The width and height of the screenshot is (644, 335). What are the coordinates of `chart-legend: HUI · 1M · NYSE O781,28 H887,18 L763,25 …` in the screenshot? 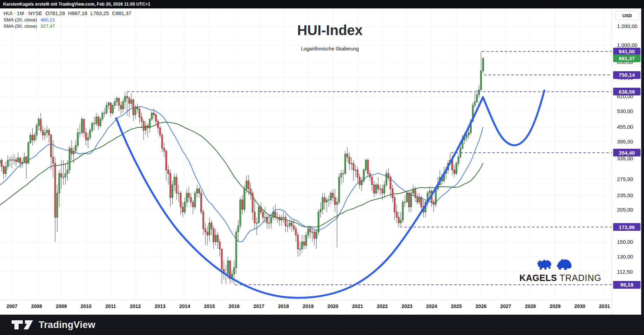 It's located at (67, 20).